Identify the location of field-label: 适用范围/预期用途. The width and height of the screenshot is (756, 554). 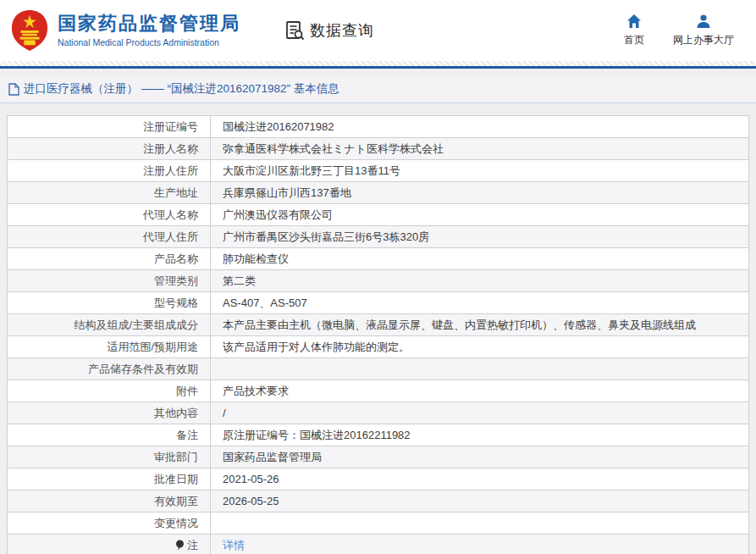
(109, 347).